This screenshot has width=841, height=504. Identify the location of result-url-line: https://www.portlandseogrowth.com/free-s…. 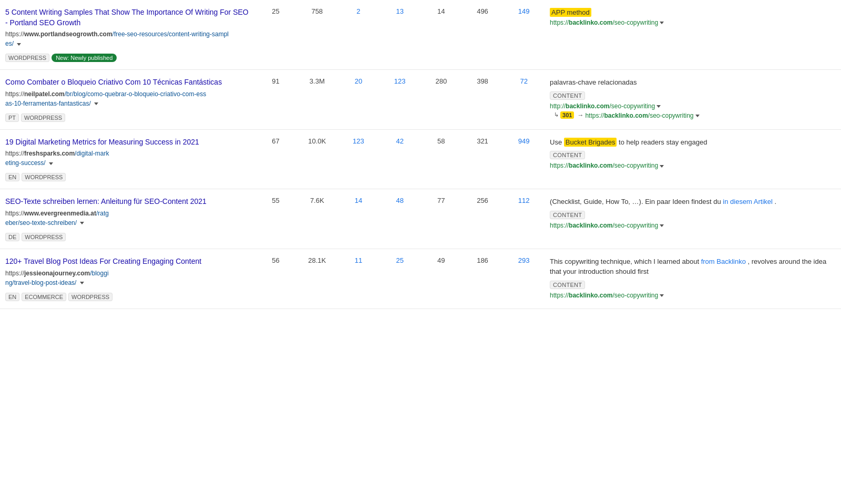
(127, 39).